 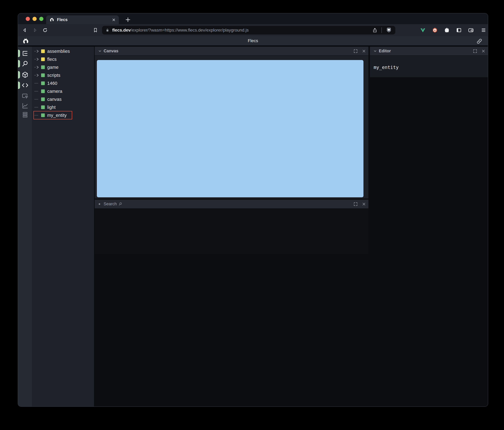 What do you see at coordinates (62, 20) in the screenshot?
I see `tab-title: Flecs` at bounding box center [62, 20].